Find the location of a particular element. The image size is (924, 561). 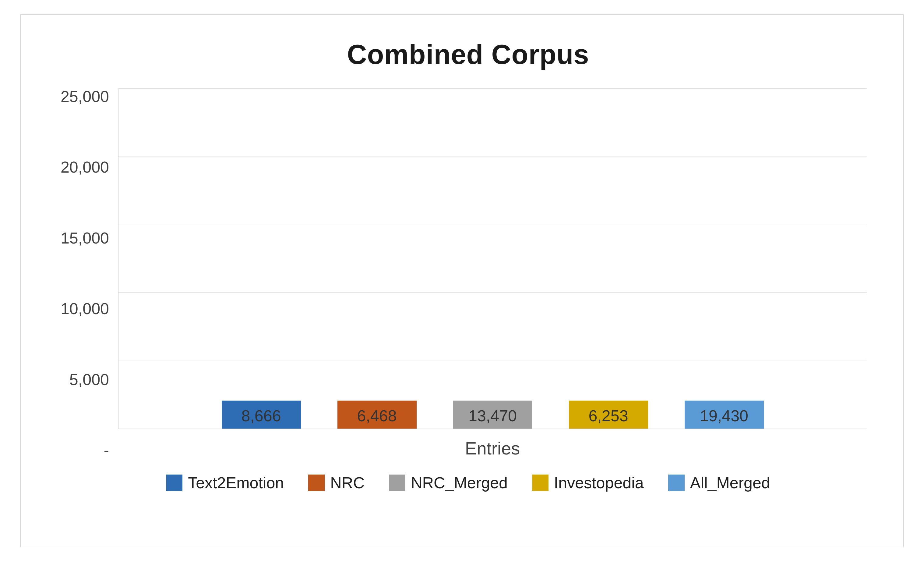

bar-group-all_merged: 19,430 is located at coordinates (724, 414).